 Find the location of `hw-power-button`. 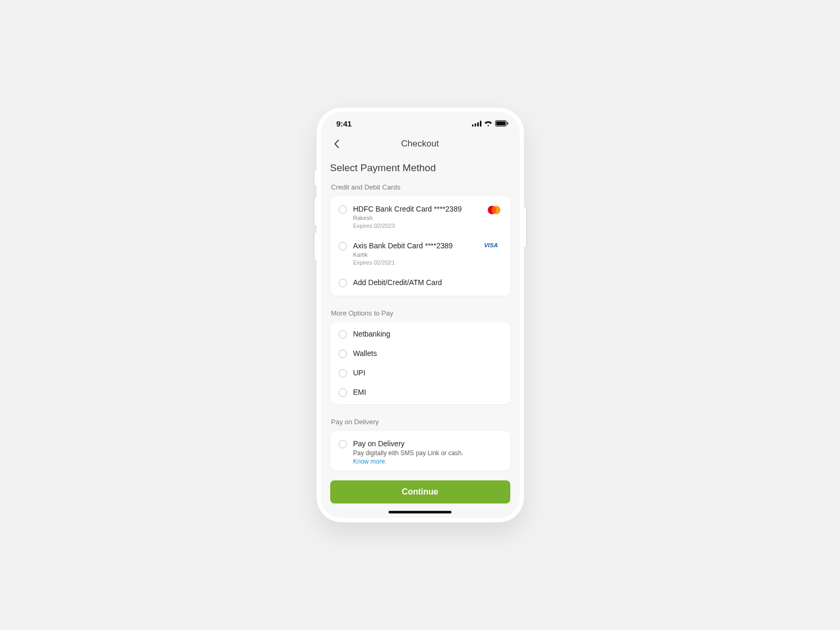

hw-power-button is located at coordinates (525, 227).